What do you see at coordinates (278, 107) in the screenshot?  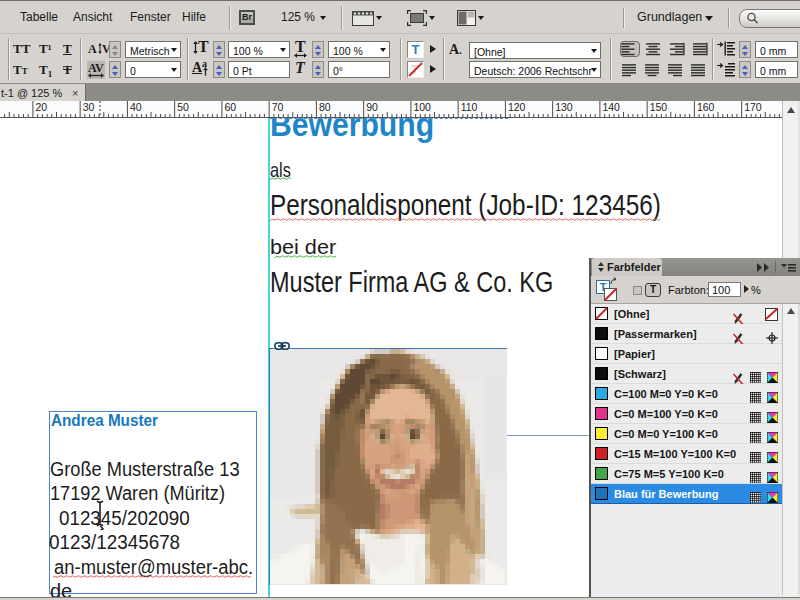 I see `svg-text: 70` at bounding box center [278, 107].